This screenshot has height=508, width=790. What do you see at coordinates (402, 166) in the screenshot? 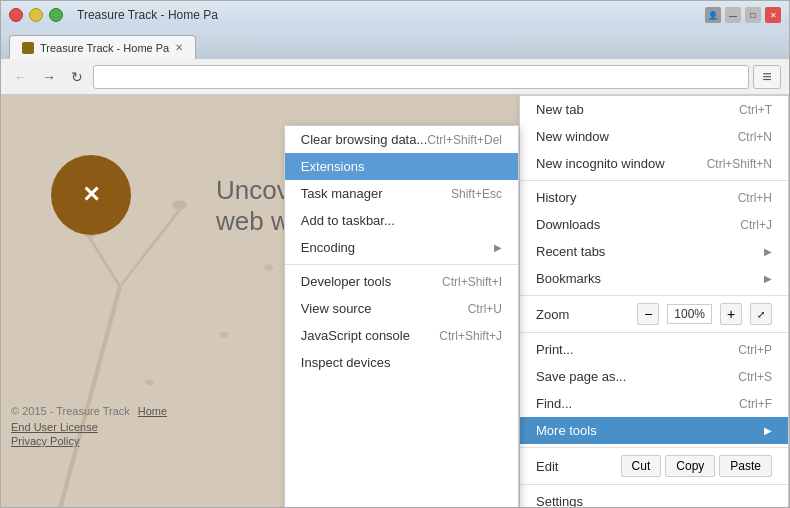
I see `submenu-item-extensions: Extensions` at bounding box center [402, 166].